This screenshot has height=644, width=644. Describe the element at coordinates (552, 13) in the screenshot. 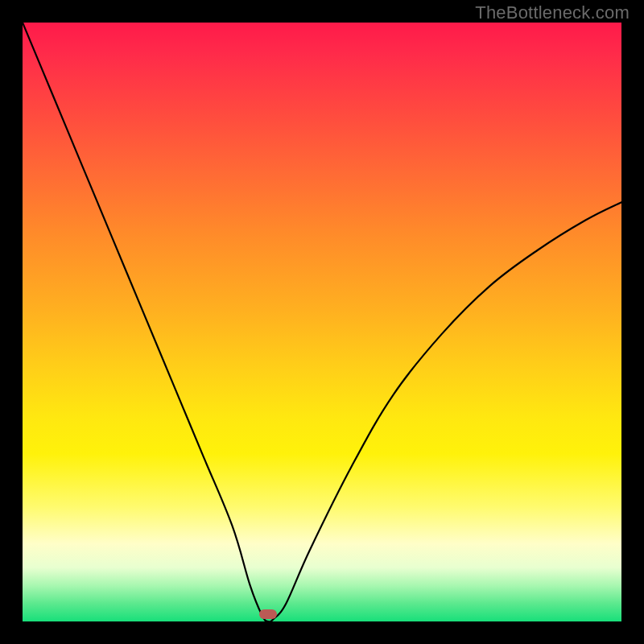

I see `watermark-text: TheBottleneck.com` at that location.